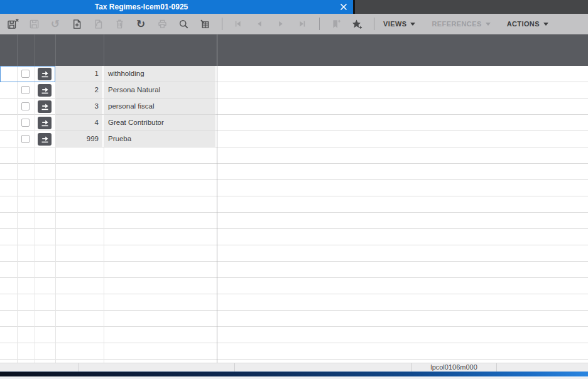  Describe the element at coordinates (141, 24) in the screenshot. I see `refresh-button: ↻` at that location.